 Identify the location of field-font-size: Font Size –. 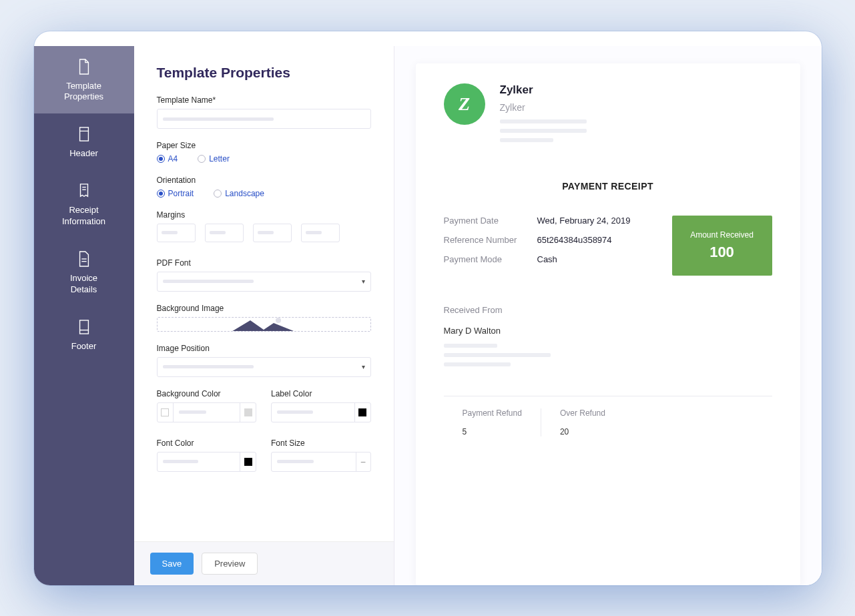
(321, 455).